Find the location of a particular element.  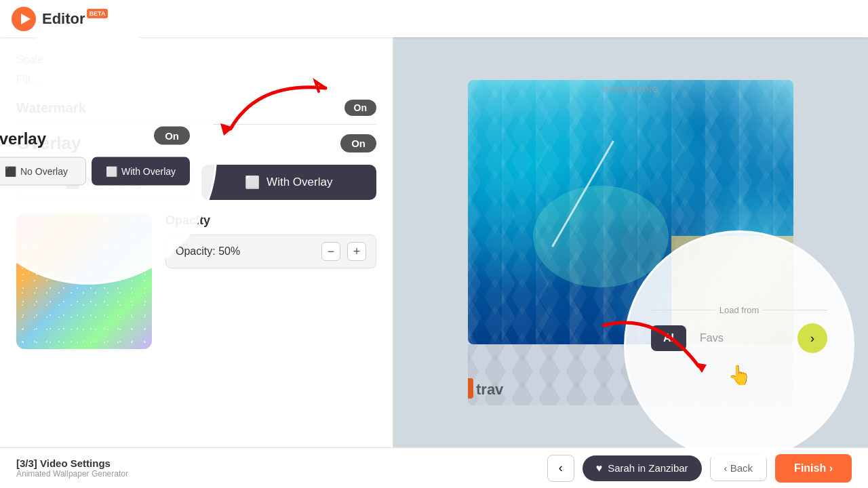

circle-load-header: Load from is located at coordinates (739, 310).